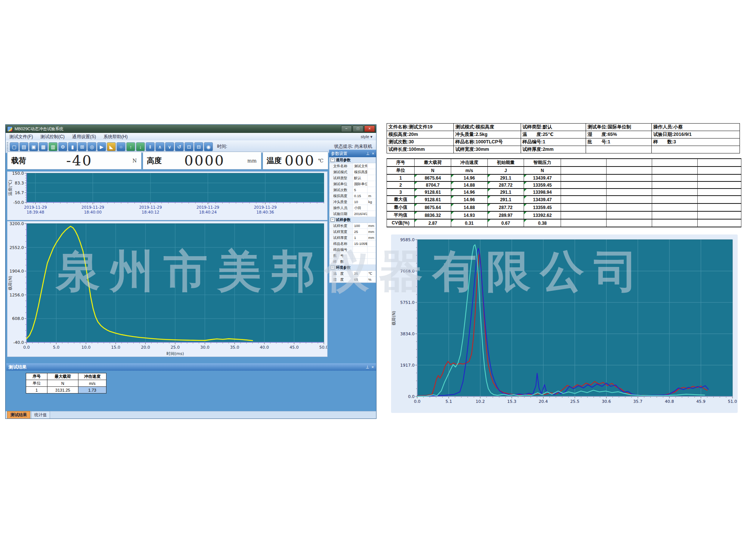 This screenshot has width=747, height=560. What do you see at coordinates (353, 244) in the screenshot?
I see `prop-row: 样品名称15-105钢丝带` at bounding box center [353, 244].